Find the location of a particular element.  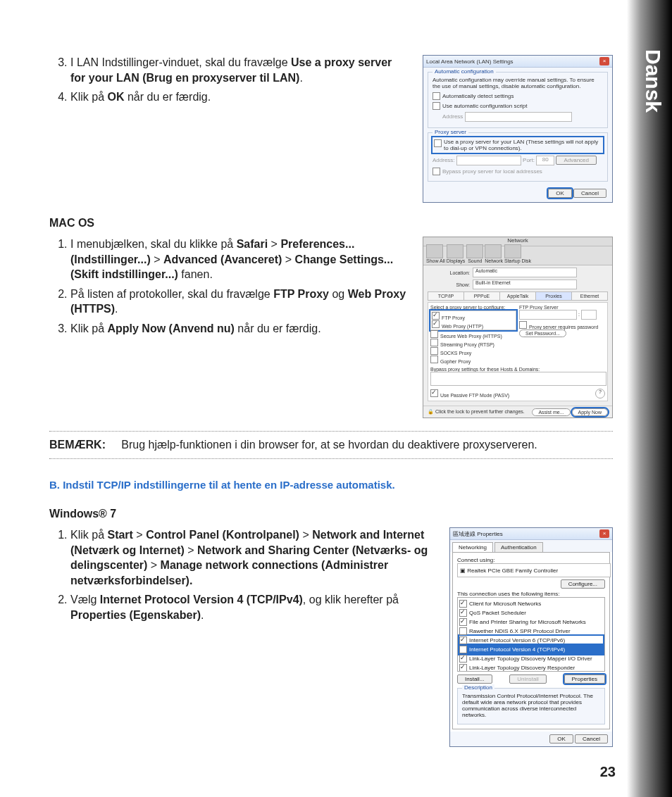

btn-advanced: Advanced is located at coordinates (576, 161).